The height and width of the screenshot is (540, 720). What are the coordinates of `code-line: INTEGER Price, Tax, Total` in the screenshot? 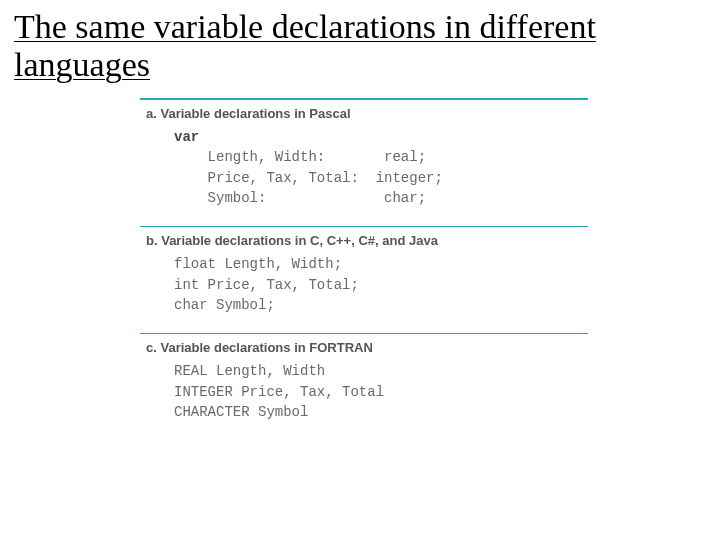 It's located at (279, 392).